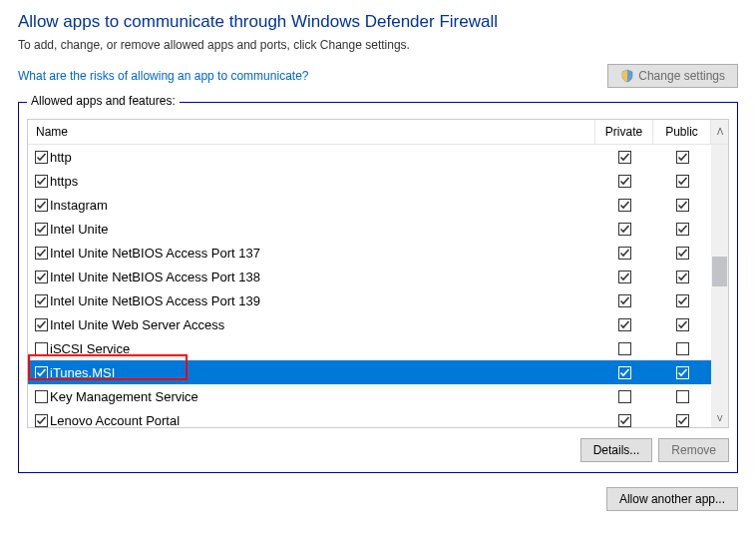 The width and height of the screenshot is (756, 549). I want to click on table-row: http, so click(369, 157).